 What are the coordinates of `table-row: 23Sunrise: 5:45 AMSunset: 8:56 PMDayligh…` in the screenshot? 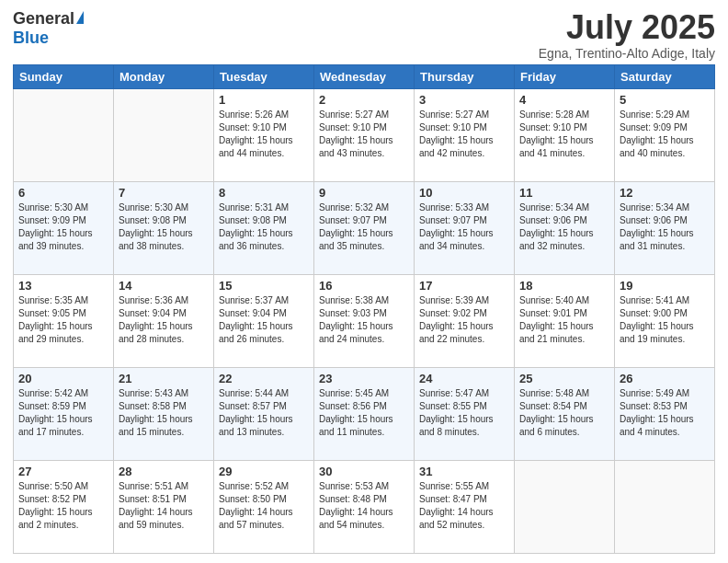 It's located at (364, 414).